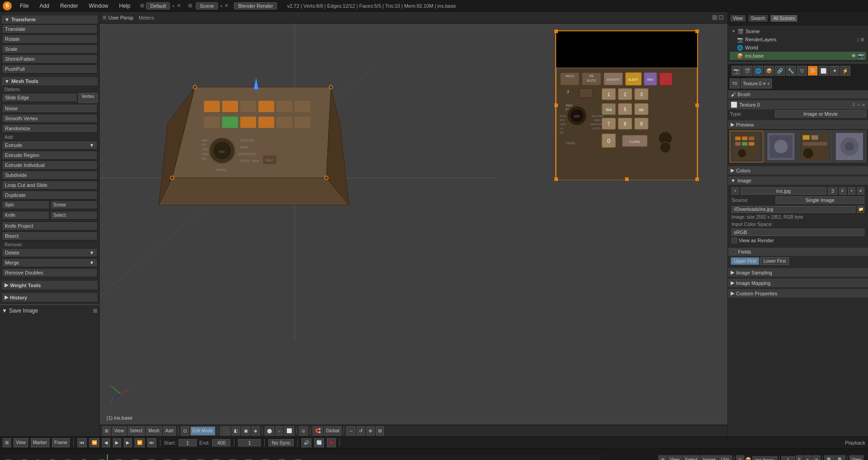 The width and height of the screenshot is (868, 460). Describe the element at coordinates (725, 458) in the screenshot. I see `uv-uvs-btn: UVs` at that location.